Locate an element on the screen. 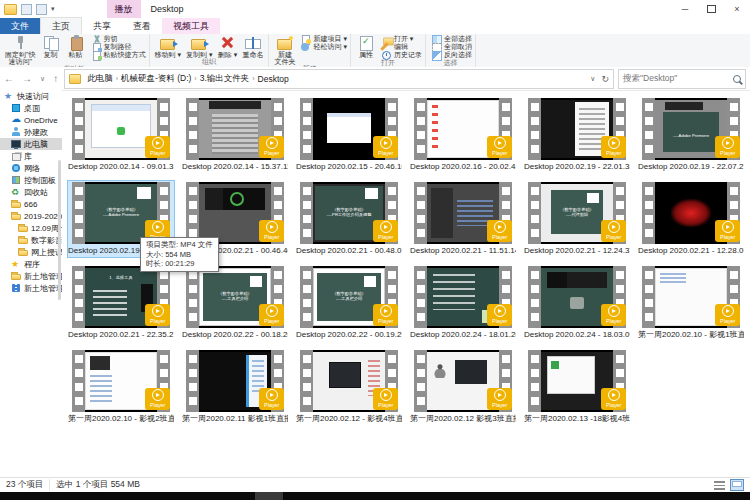 The width and height of the screenshot is (750, 500). tab-查看: 查看 is located at coordinates (142, 26).